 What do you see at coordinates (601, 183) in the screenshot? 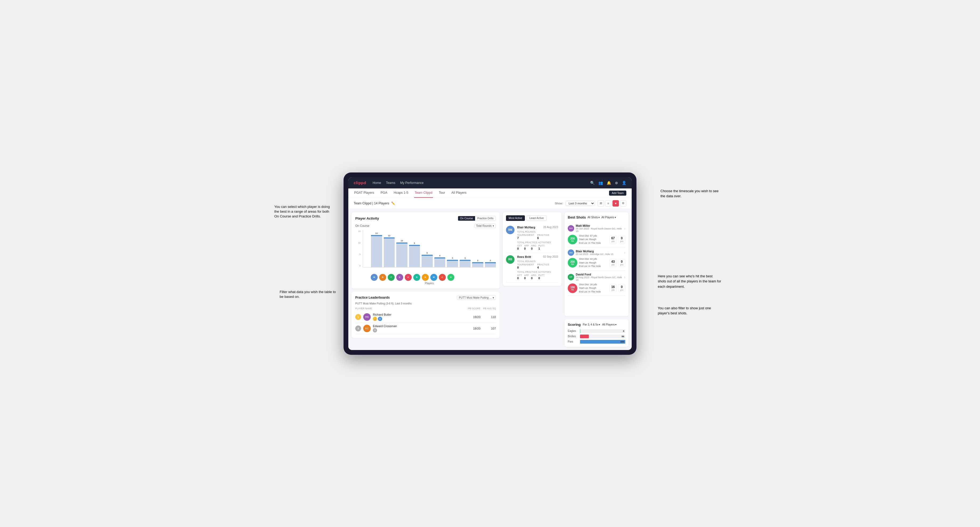
I see `users-icon: 👥` at bounding box center [601, 183].